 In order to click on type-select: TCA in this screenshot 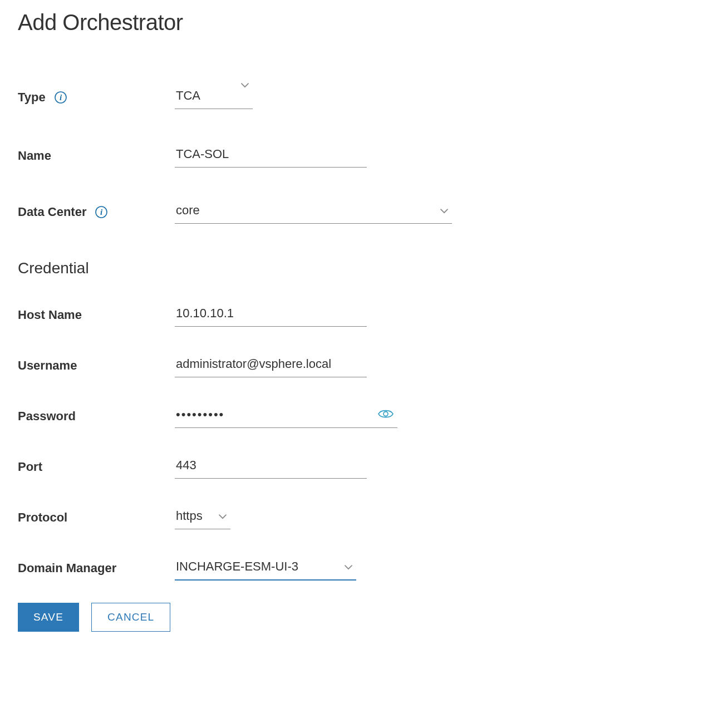, I will do `click(214, 97)`.